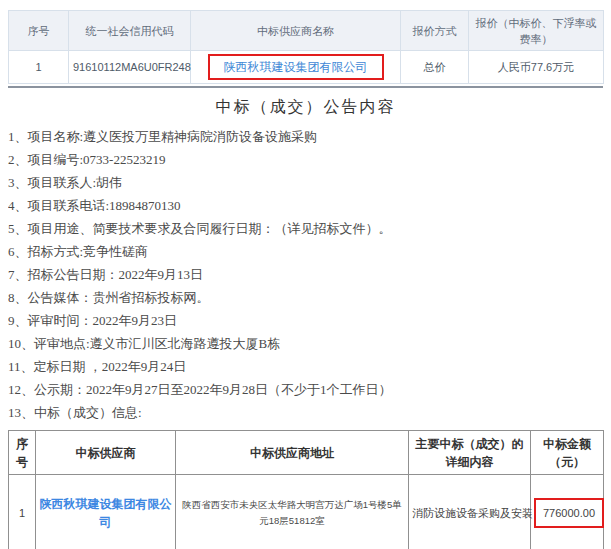  What do you see at coordinates (292, 453) in the screenshot?
I see `col-header-supplier-address: 中标供应商地址` at bounding box center [292, 453].